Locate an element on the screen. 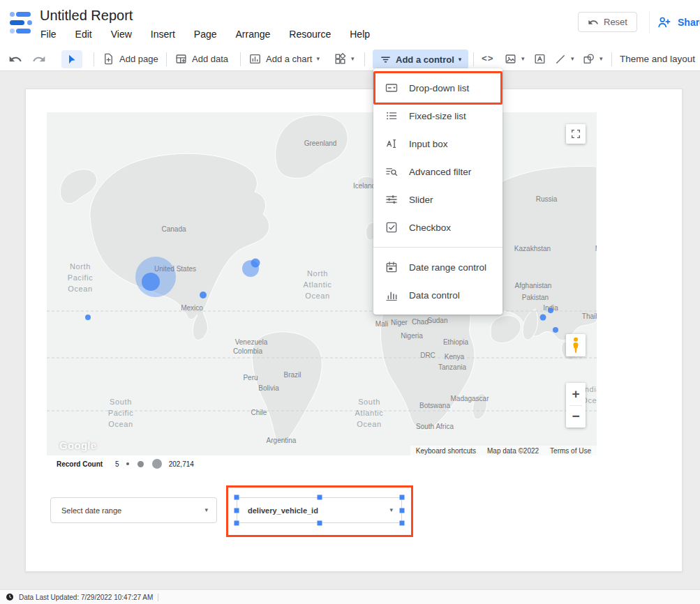 The height and width of the screenshot is (604, 700). google-maps-logo: Google is located at coordinates (78, 445).